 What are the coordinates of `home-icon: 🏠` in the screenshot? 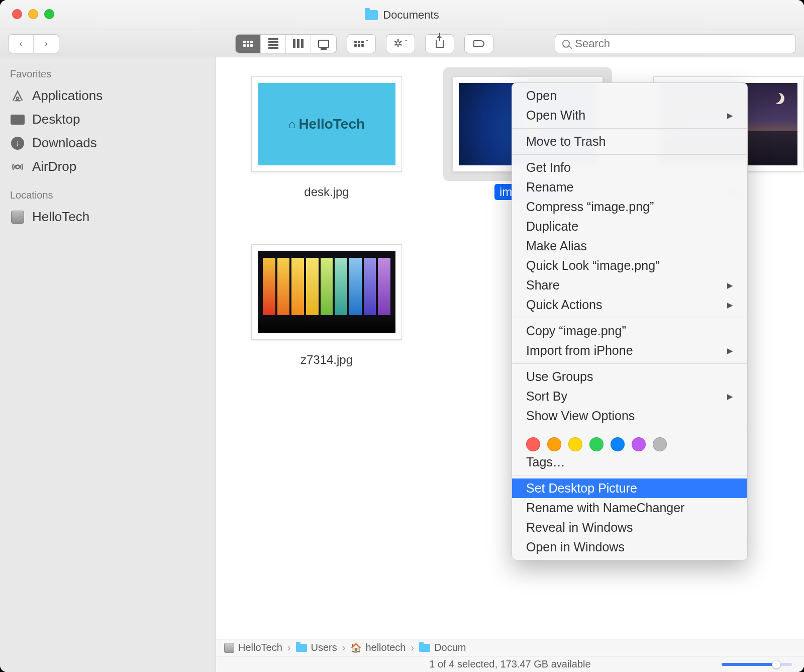 It's located at (356, 648).